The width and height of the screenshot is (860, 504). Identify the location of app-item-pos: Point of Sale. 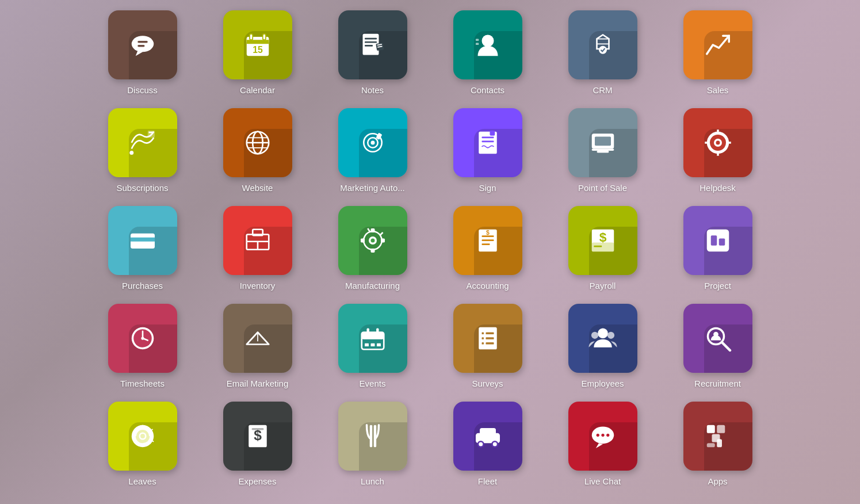
(603, 154).